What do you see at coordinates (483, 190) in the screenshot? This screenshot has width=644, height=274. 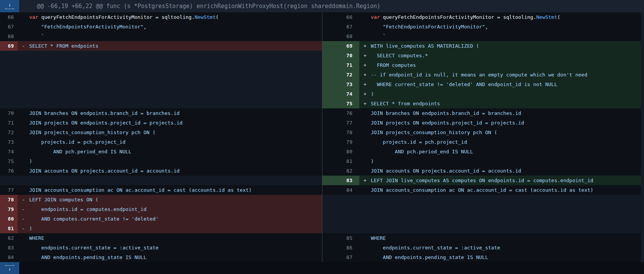 I see `diff-row-new-84: 84JOIN accounts_consumption ac ON ac.acc…` at bounding box center [483, 190].